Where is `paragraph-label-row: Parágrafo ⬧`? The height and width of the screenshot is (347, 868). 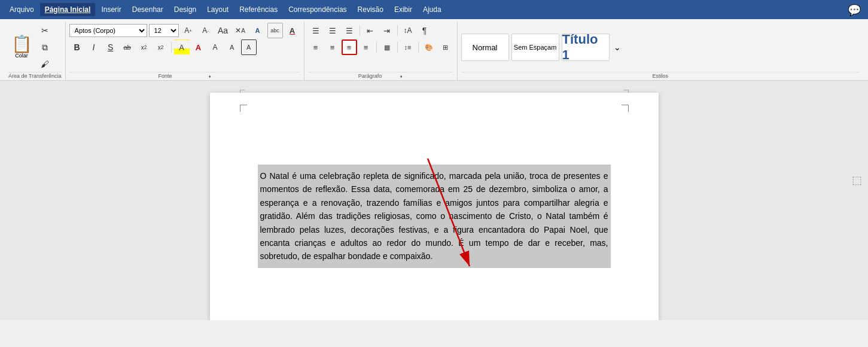 paragraph-label-row: Parágrafo ⬧ is located at coordinates (380, 75).